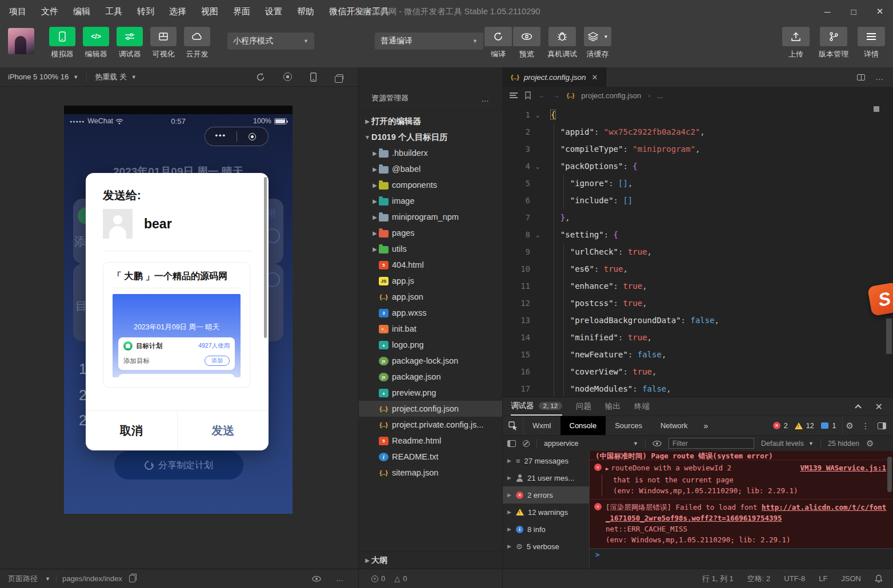  I want to click on filter-input, so click(711, 443).